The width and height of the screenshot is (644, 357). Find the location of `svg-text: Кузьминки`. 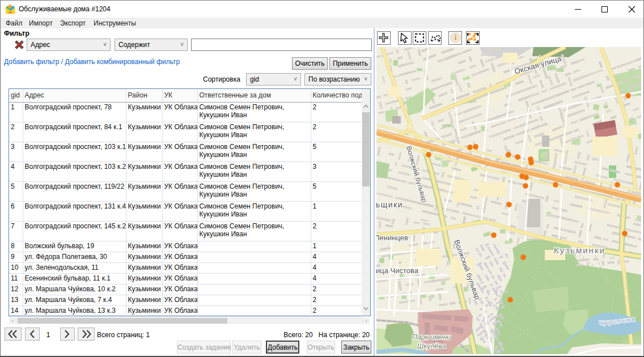

svg-text: Кузьминки is located at coordinates (579, 250).